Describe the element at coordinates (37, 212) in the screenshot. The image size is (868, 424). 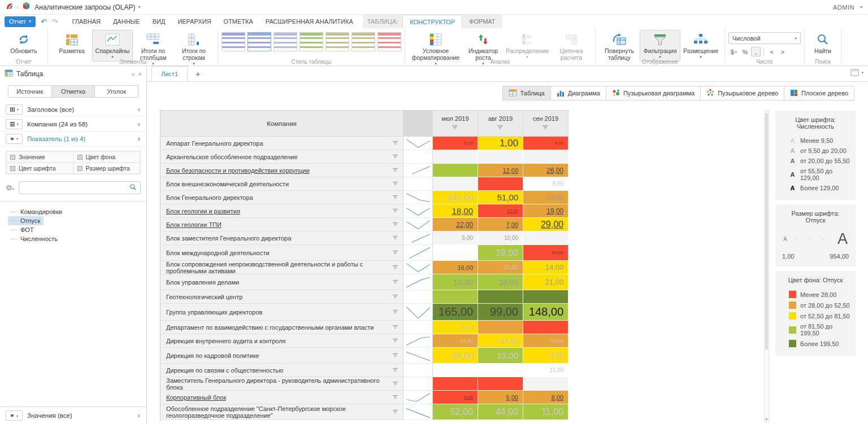
I see `tree-item-0: Командировки` at that location.